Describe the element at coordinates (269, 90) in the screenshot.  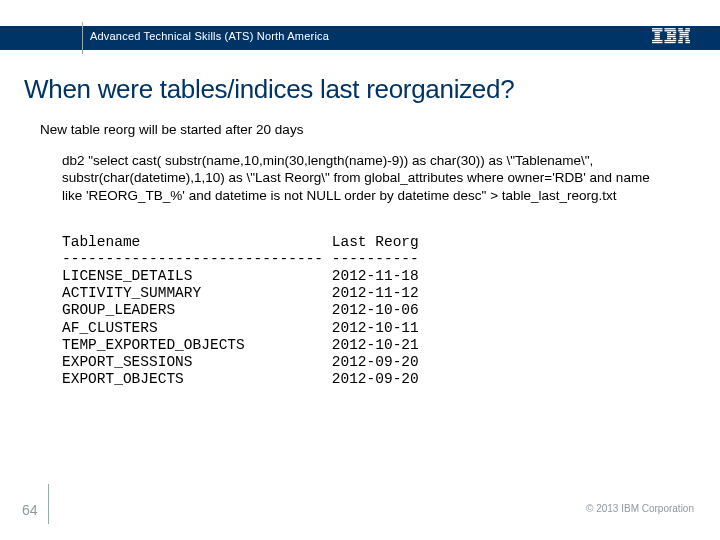
I see `page-title: When were tables/indices last reorganize…` at that location.